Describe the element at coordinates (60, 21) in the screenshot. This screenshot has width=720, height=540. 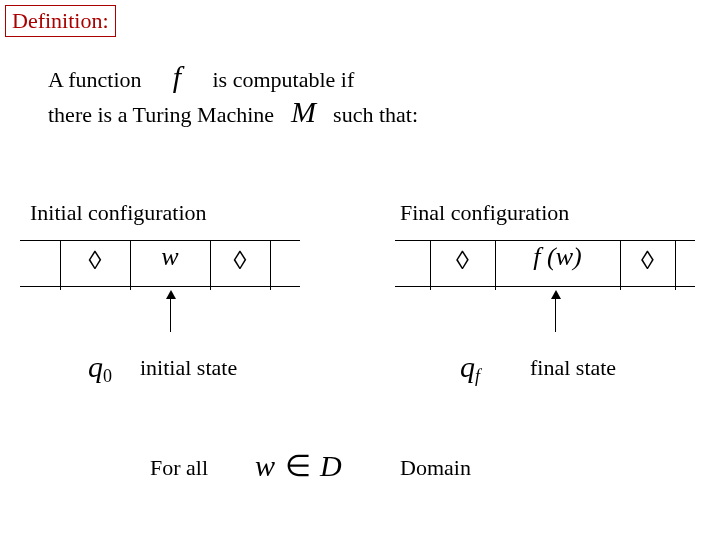
I see `definition-heading: Definition:` at that location.